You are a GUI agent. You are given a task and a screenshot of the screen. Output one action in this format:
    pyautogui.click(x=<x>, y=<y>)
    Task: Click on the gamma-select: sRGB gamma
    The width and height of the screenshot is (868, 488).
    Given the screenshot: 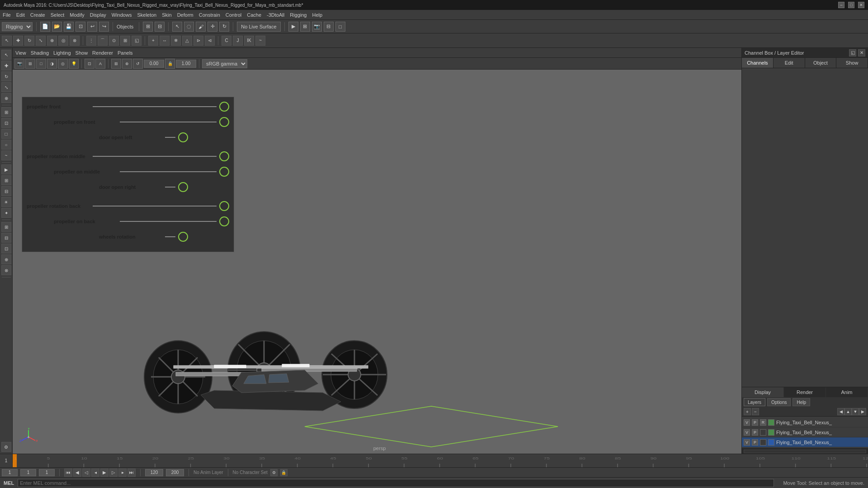 What is the action you would take?
    pyautogui.click(x=225, y=64)
    